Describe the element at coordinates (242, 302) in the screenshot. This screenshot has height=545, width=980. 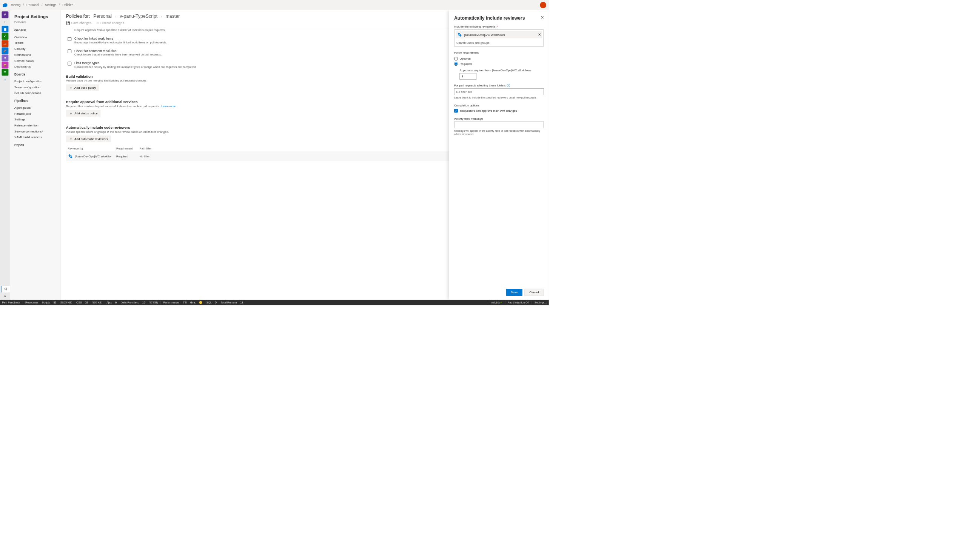
I see `sb-remote-n: 13` at that location.